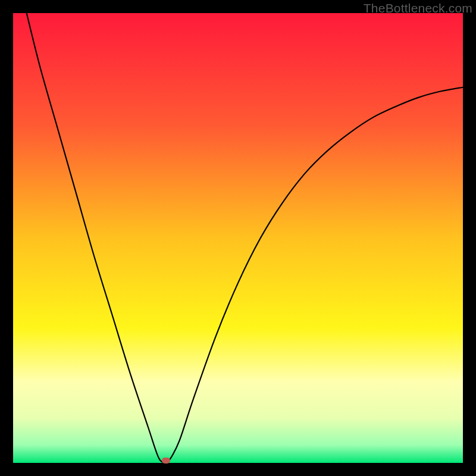 Image resolution: width=476 pixels, height=476 pixels. Describe the element at coordinates (166, 461) in the screenshot. I see `chart-marker` at that location.